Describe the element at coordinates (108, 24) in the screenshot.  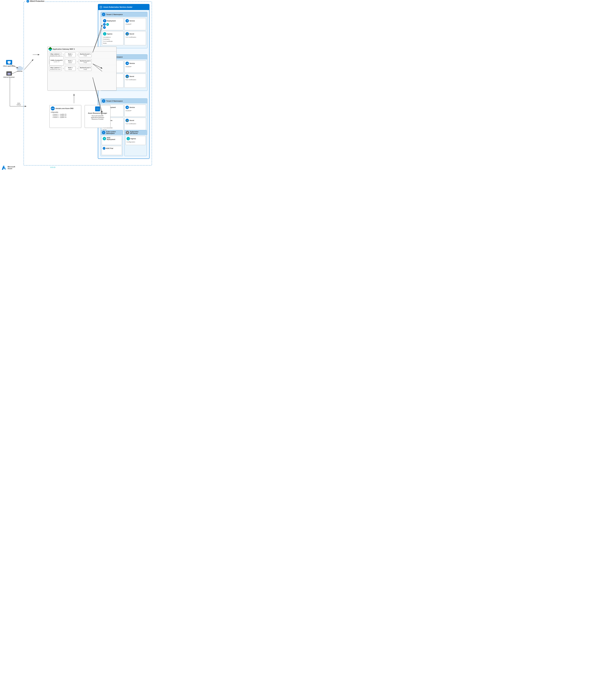
I see `pod2-ns1: P` at that location.